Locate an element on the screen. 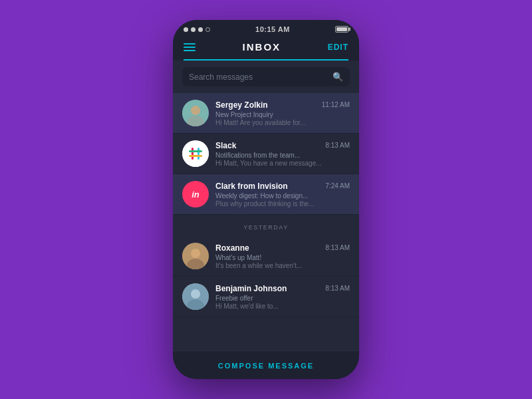 This screenshot has height=399, width=532. preview-slack: Hi Matt, You have a new message... is located at coordinates (283, 164).